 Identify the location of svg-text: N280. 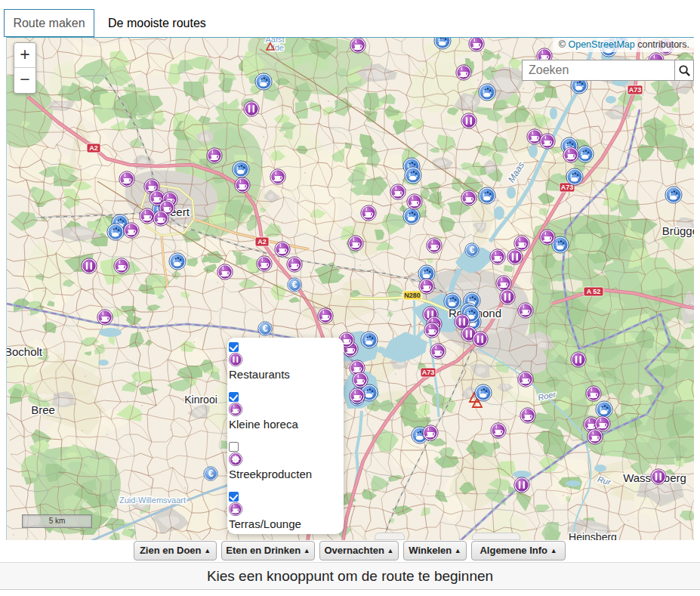
(412, 295).